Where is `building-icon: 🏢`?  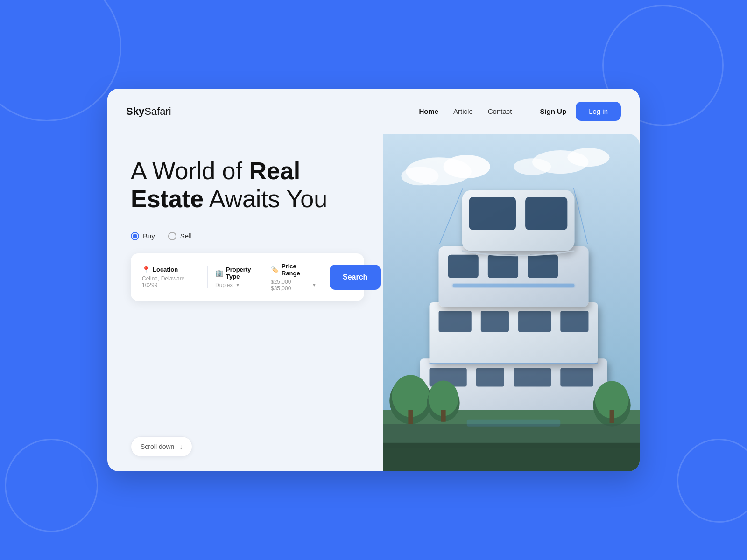 building-icon: 🏢 is located at coordinates (219, 273).